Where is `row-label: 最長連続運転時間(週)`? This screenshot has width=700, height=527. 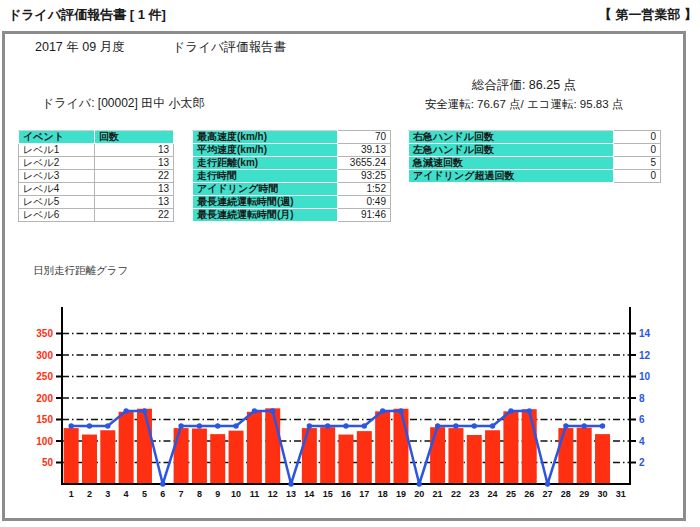 row-label: 最長連続運転時間(週) is located at coordinates (266, 202).